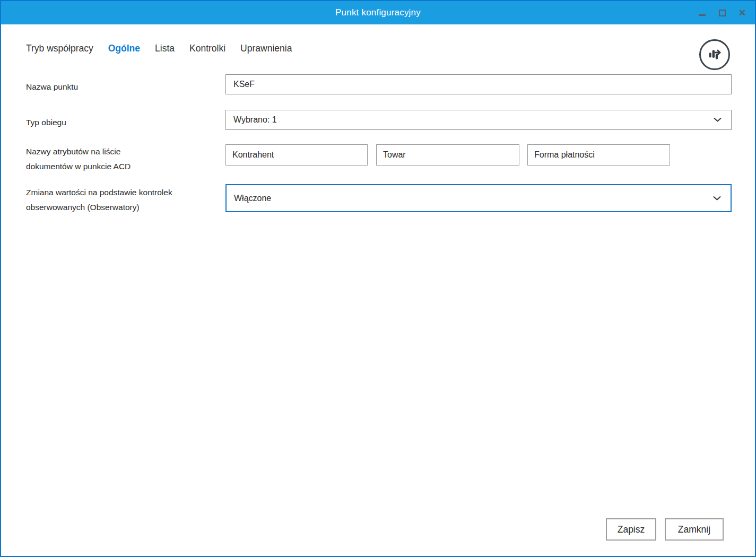  What do you see at coordinates (722, 13) in the screenshot?
I see `maximize-button` at bounding box center [722, 13].